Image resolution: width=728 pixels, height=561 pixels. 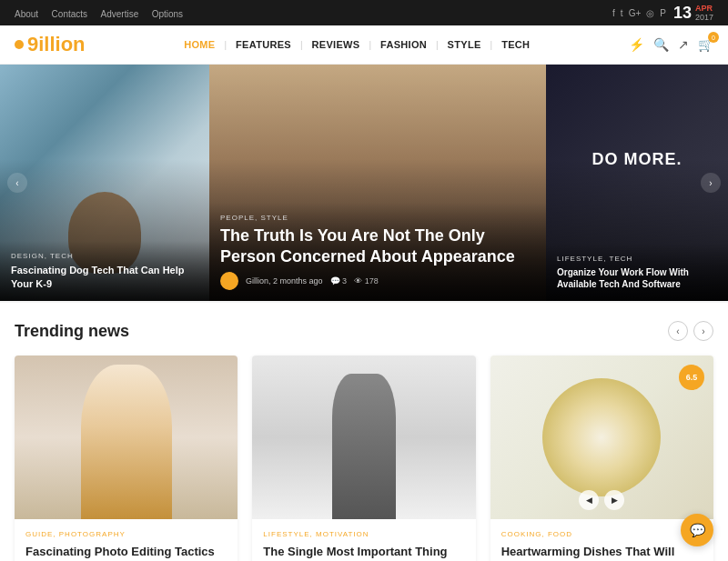 I want to click on date-text: APR 2017, so click(x=704, y=13).